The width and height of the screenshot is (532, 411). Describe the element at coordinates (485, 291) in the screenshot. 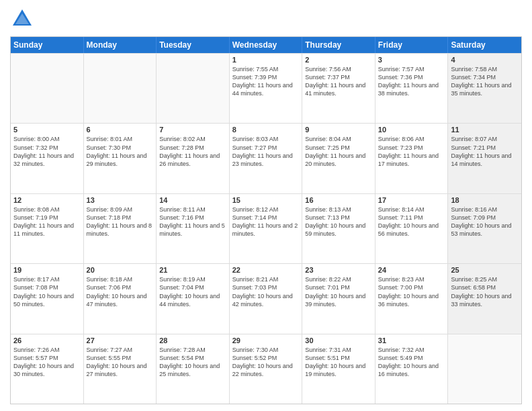

I see `day-info: Sunrise: 8:25 AM Sunset: 6:58 PM Dayligh…` at that location.